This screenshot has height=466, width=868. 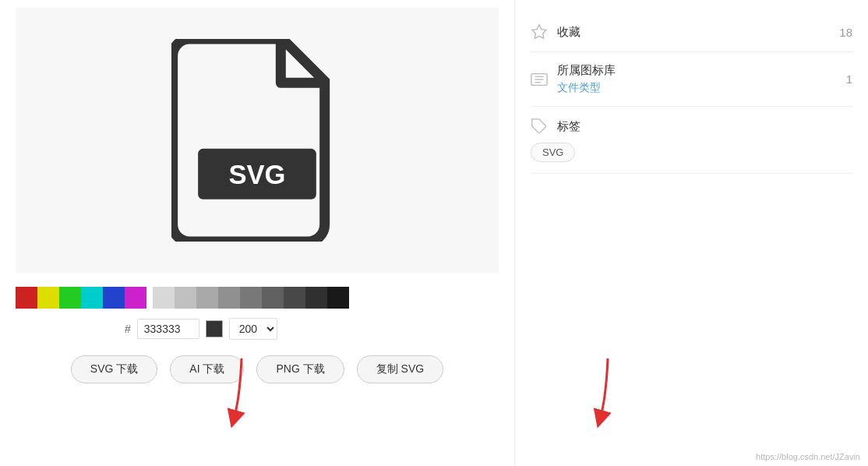 I want to click on list-icon, so click(x=539, y=79).